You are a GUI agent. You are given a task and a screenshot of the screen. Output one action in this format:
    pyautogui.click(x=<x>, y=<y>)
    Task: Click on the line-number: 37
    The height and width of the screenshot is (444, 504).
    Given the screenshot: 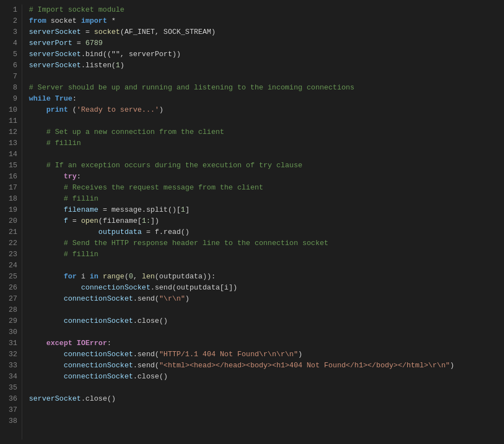 What is the action you would take?
    pyautogui.click(x=11, y=410)
    